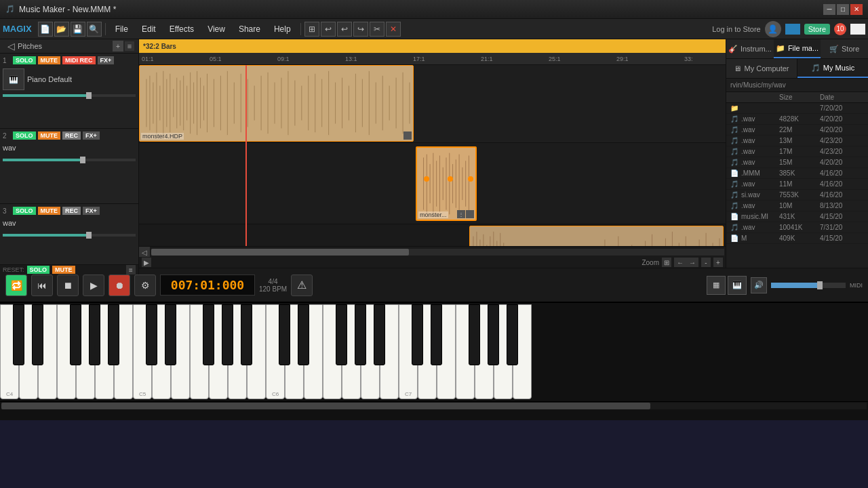 This screenshot has width=868, height=488. I want to click on rewind-button: ⏮, so click(42, 285).